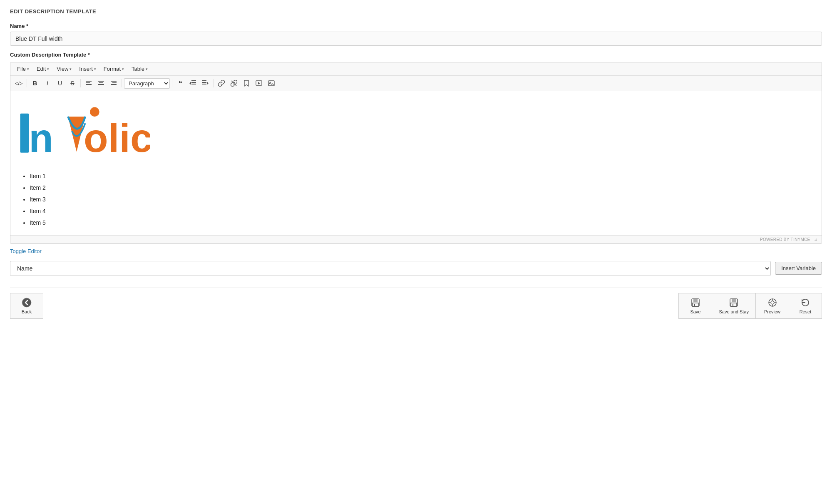 The image size is (832, 504). I want to click on menu-view: View ▾, so click(64, 69).